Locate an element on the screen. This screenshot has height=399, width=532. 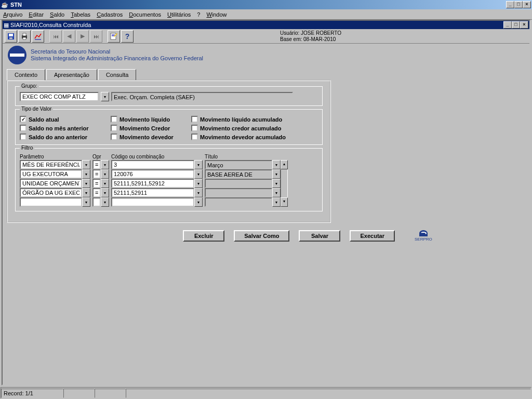
child-maximize-button: □ is located at coordinates (516, 25).